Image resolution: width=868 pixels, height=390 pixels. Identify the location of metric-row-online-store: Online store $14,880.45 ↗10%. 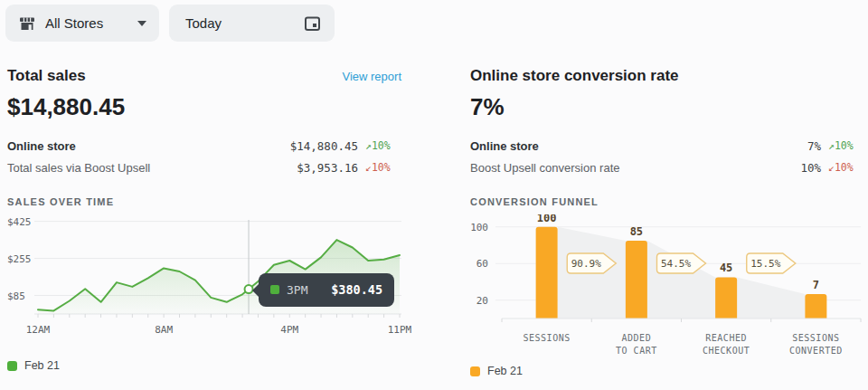
(204, 146).